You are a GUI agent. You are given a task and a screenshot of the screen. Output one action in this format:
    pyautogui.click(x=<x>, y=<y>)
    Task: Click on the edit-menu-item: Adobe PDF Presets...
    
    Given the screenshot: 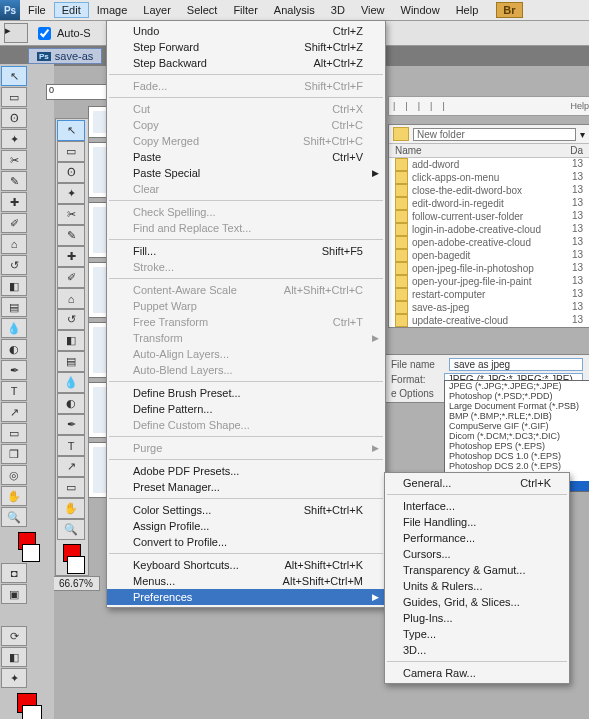 What is the action you would take?
    pyautogui.click(x=246, y=471)
    